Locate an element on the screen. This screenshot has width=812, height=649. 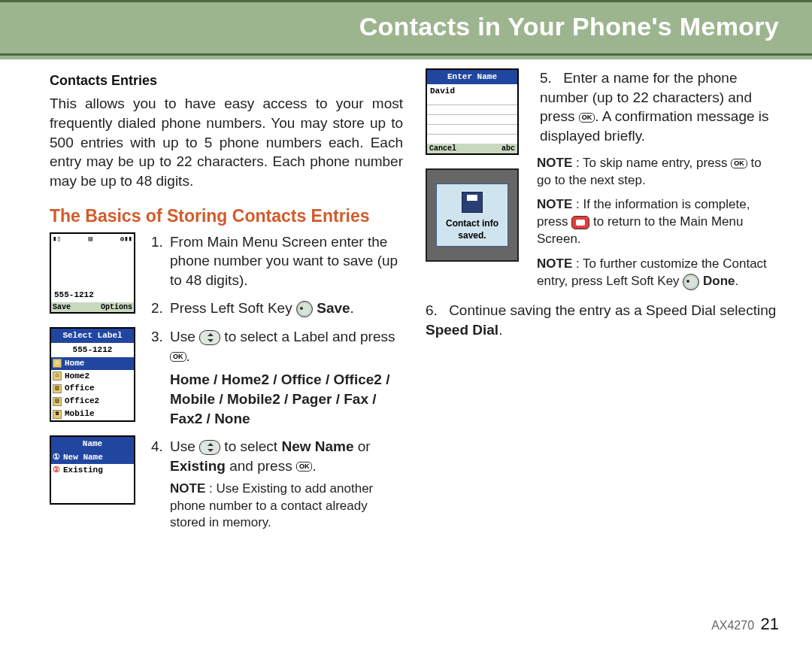
right-screenshots: Enter Name David Cancel abc is located at coordinates (474, 179).